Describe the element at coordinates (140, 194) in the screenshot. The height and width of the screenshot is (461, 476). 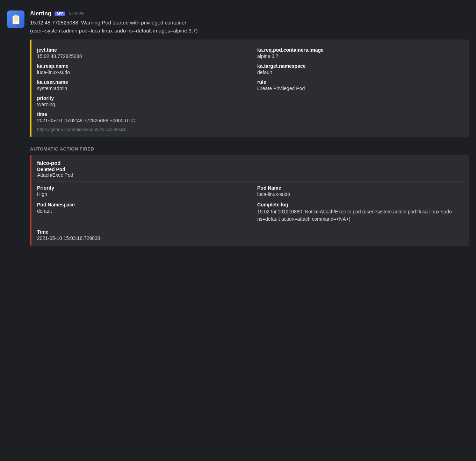
I see `field-value-action-priority: High` at that location.